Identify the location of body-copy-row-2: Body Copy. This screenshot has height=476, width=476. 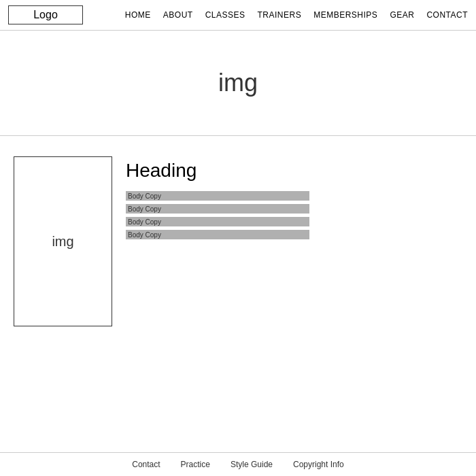
(218, 222).